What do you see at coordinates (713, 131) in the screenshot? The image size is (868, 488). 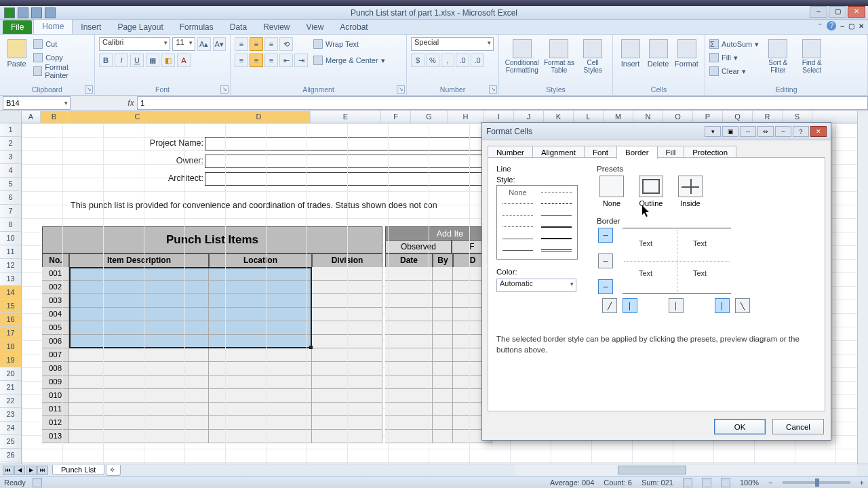 I see `dialog-opt1: ▾` at bounding box center [713, 131].